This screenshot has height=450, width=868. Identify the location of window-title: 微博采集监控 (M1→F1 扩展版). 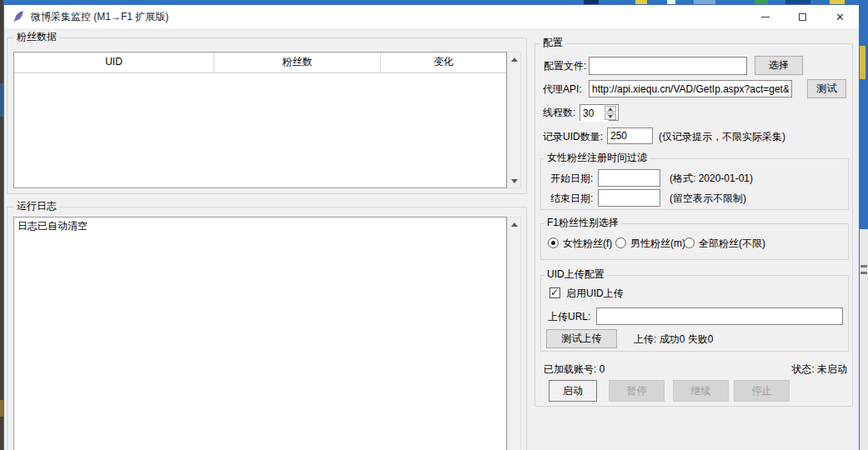
(100, 17).